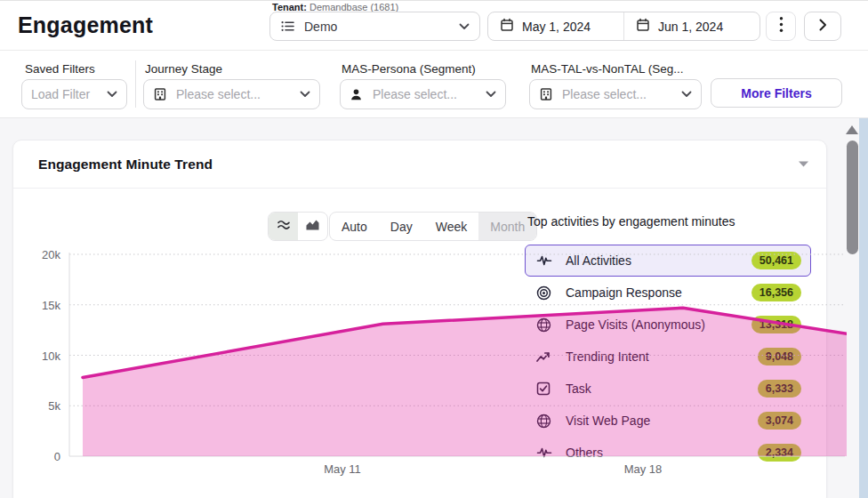 The image size is (868, 498). I want to click on view-selector-value: Demo, so click(320, 27).